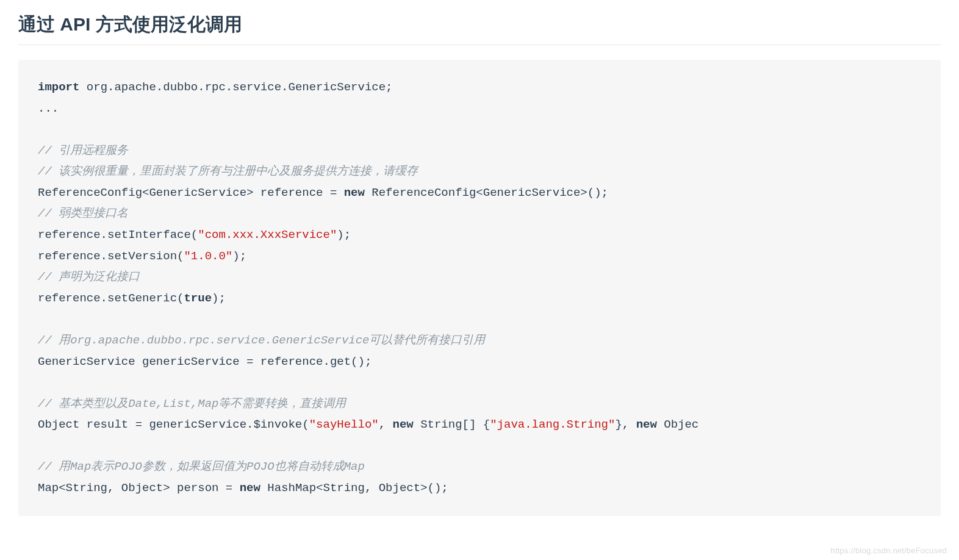 This screenshot has height=560, width=959. I want to click on comment: // 用org.apache.dubbo.rpc.service.Generic…, so click(268, 340).